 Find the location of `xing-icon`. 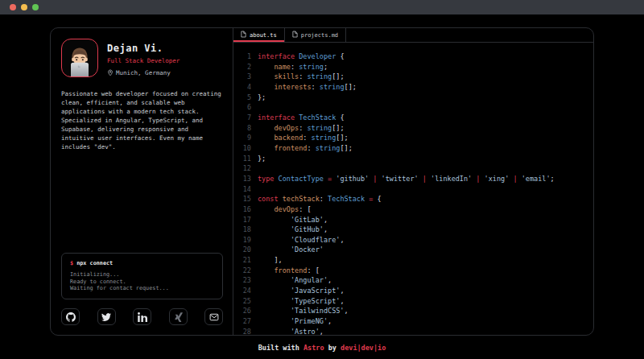

xing-icon is located at coordinates (178, 317).